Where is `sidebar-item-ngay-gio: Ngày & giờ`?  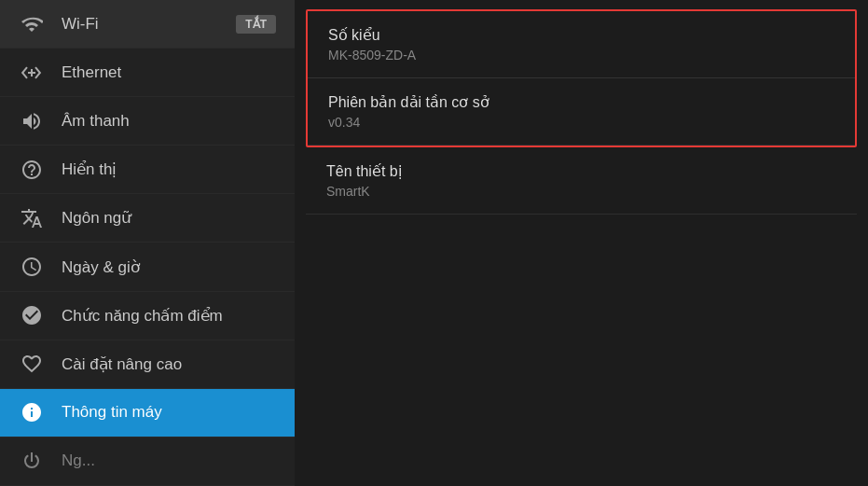
sidebar-item-ngay-gio: Ngày & giờ is located at coordinates (147, 267).